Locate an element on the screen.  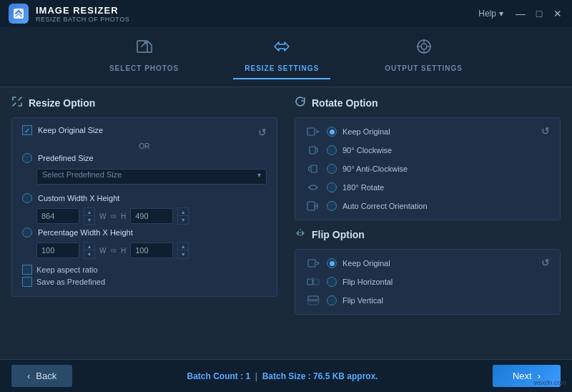
rotate-option-title: Rotate Option is located at coordinates (428, 103).